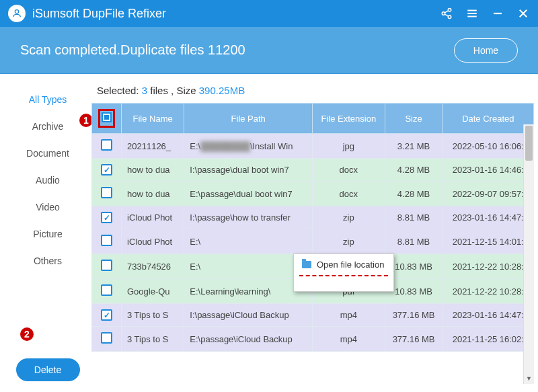 Image resolution: width=538 pixels, height=392 pixels. I want to click on selection-prefix: Selected:, so click(120, 90).